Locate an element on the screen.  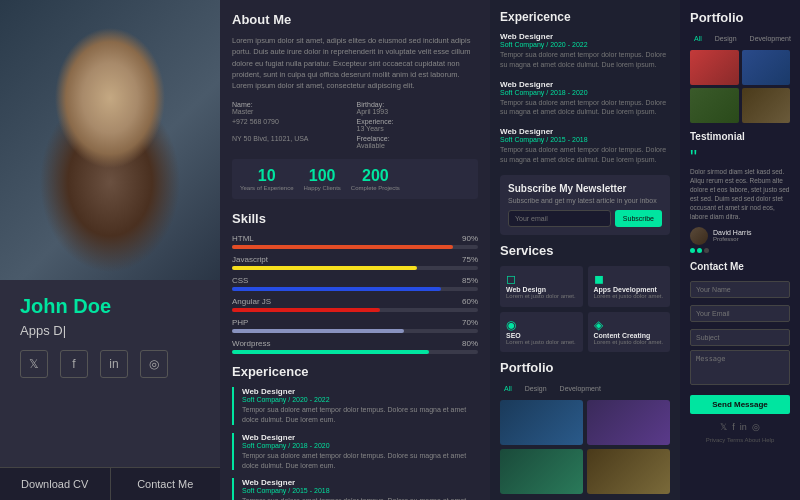
testimonial-title: Testimonial is located at coordinates (740, 136).